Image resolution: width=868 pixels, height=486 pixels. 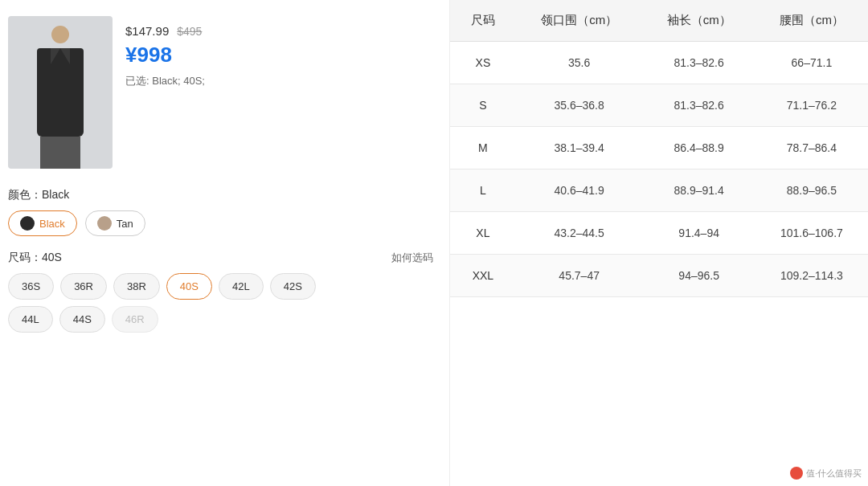 I want to click on coat-figure, so click(x=60, y=92).